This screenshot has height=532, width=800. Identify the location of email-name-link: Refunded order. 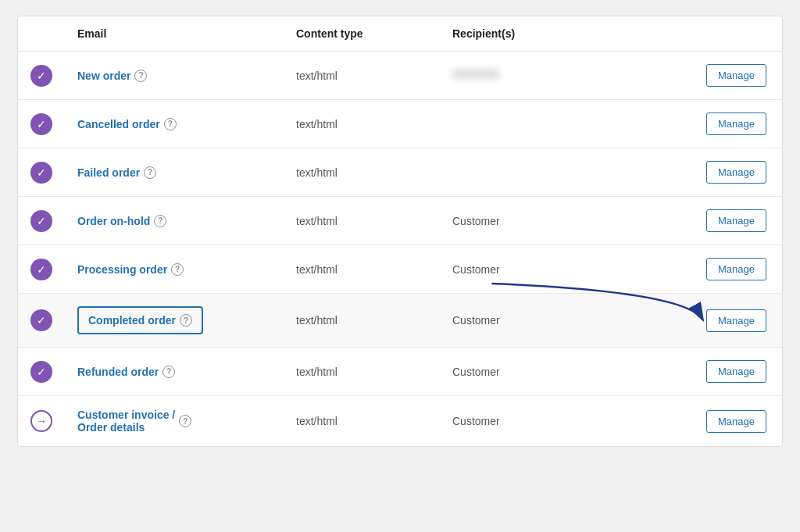
(118, 372).